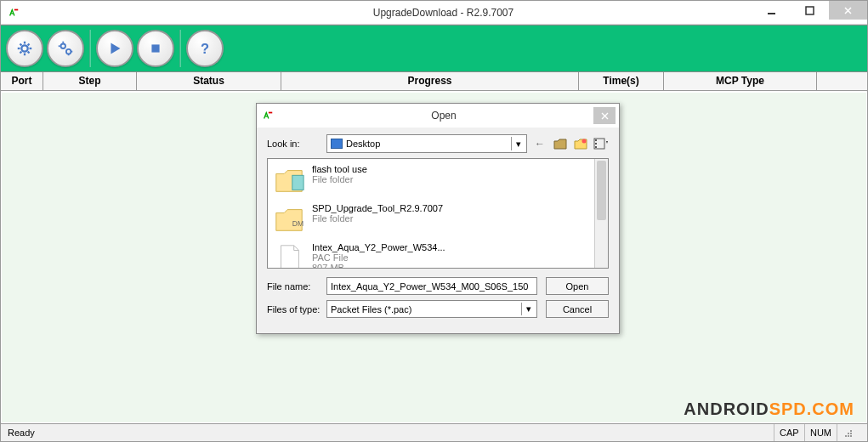 This screenshot has height=442, width=868. Describe the element at coordinates (809, 10) in the screenshot. I see `window-maximize-button` at that location.